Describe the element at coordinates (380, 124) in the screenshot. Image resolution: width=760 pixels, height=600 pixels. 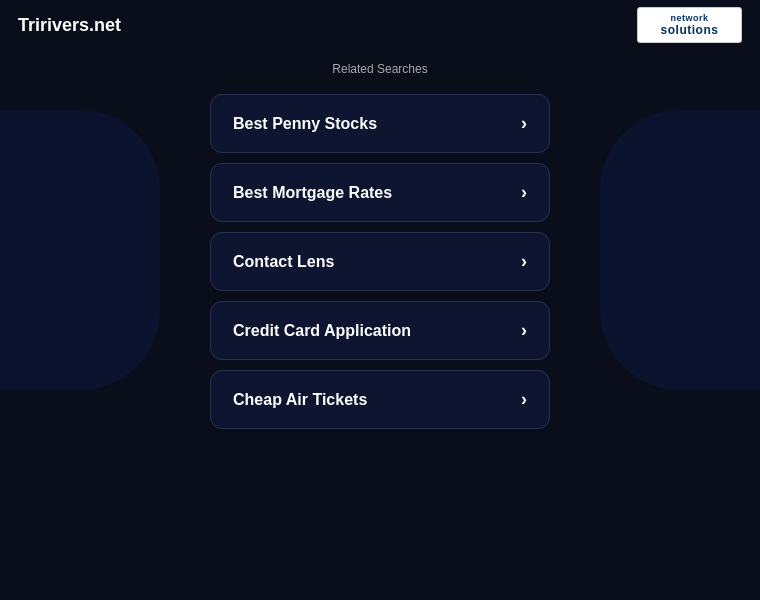
I see `list-item: Best Penny Stocks›` at that location.